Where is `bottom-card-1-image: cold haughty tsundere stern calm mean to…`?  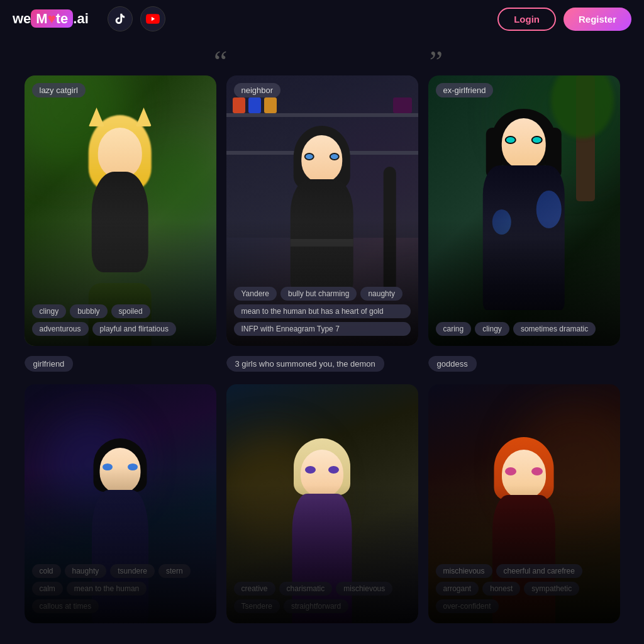 bottom-card-1-image: cold haughty tsundere stern calm mean to… is located at coordinates (121, 504).